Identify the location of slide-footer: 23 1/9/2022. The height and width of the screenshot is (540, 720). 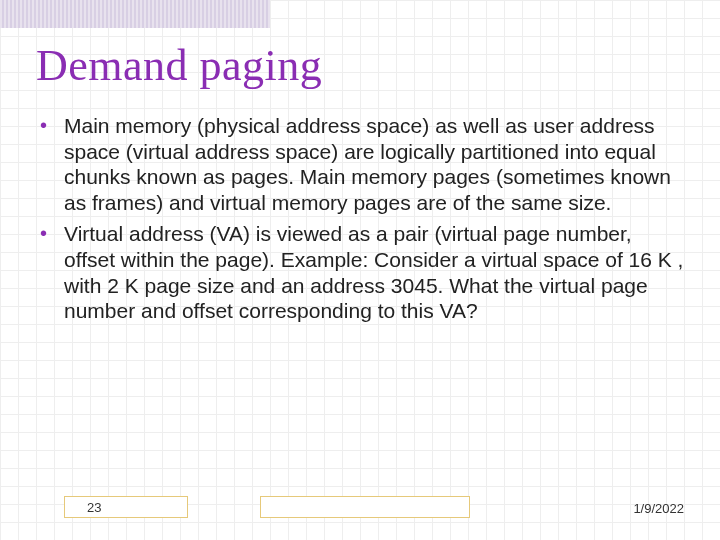
(360, 505).